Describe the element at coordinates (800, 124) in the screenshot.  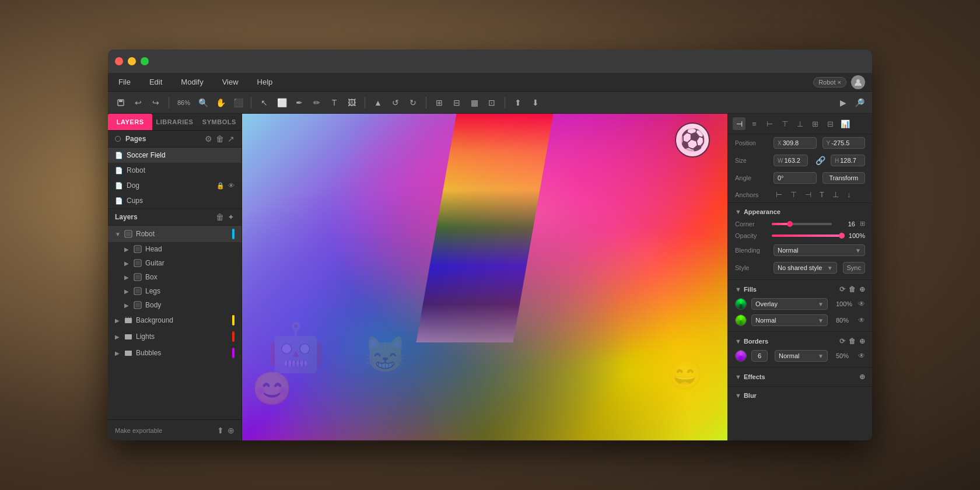
I see `rp-distribute2-icon: ⊥` at that location.